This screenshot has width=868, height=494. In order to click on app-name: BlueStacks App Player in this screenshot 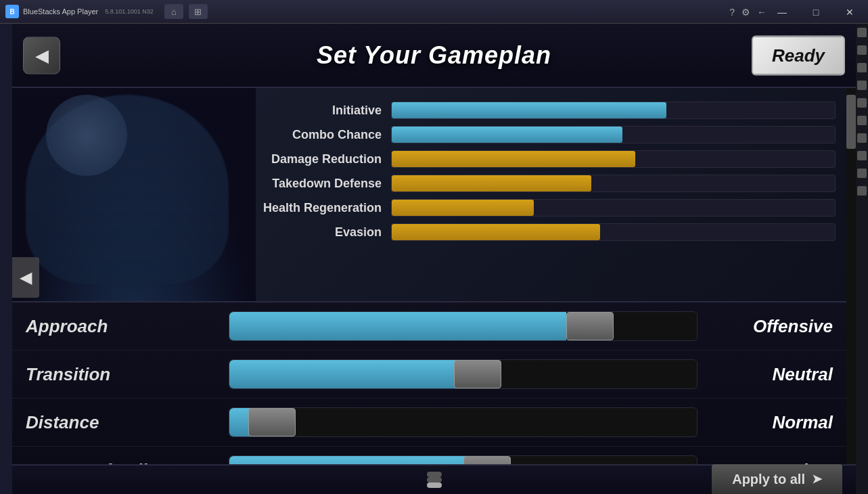, I will do `click(61, 12)`.